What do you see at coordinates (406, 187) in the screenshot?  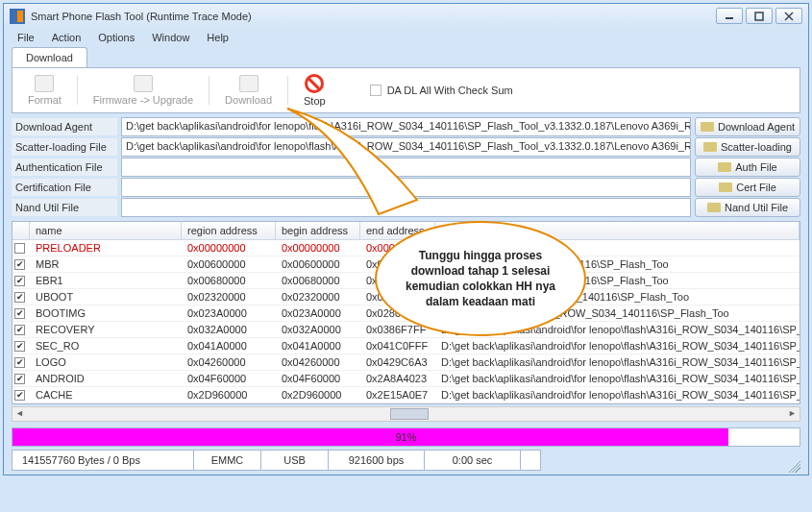 I see `cert-file-input` at bounding box center [406, 187].